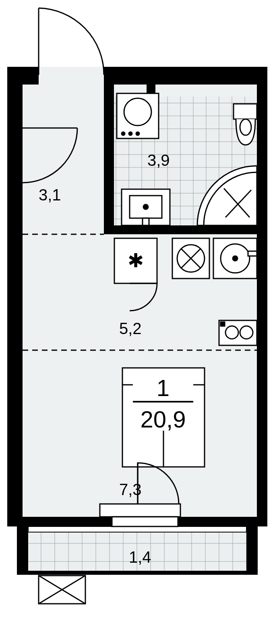 Image resolution: width=275 pixels, height=644 pixels. I want to click on cooktop-icon, so click(238, 333).